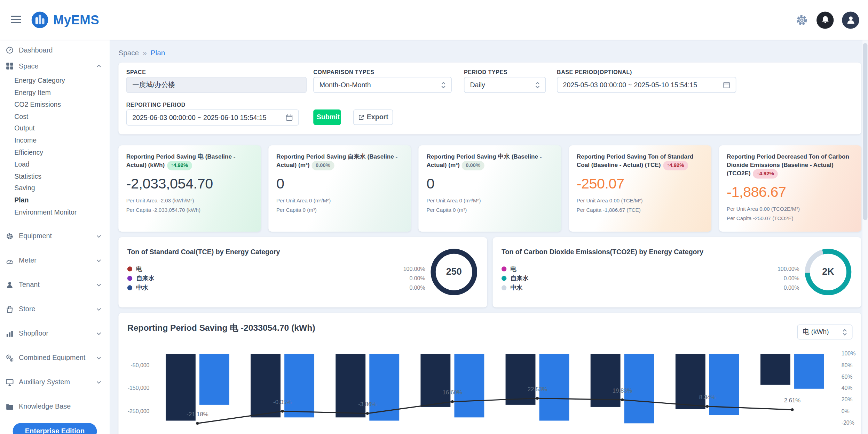 This screenshot has width=868, height=434. Describe the element at coordinates (129, 53) in the screenshot. I see `breadcrumb-space: Space` at that location.